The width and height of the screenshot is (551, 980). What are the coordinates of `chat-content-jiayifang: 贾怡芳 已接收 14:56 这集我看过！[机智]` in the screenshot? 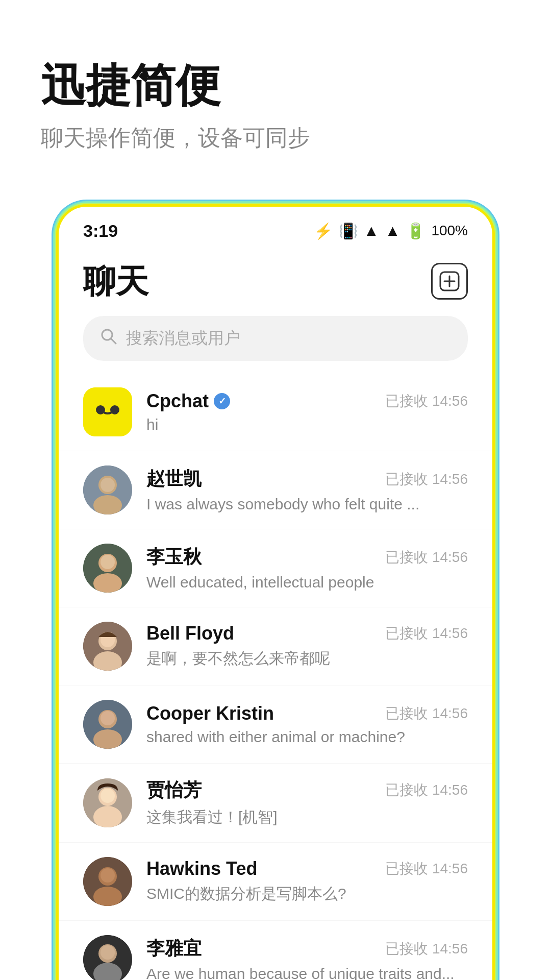 It's located at (307, 803).